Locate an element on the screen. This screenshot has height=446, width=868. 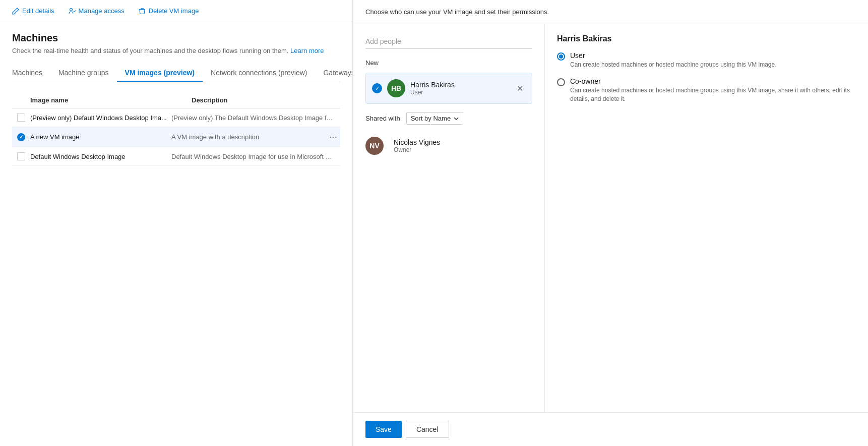
remove-person-button: ✕ is located at coordinates (520, 88).